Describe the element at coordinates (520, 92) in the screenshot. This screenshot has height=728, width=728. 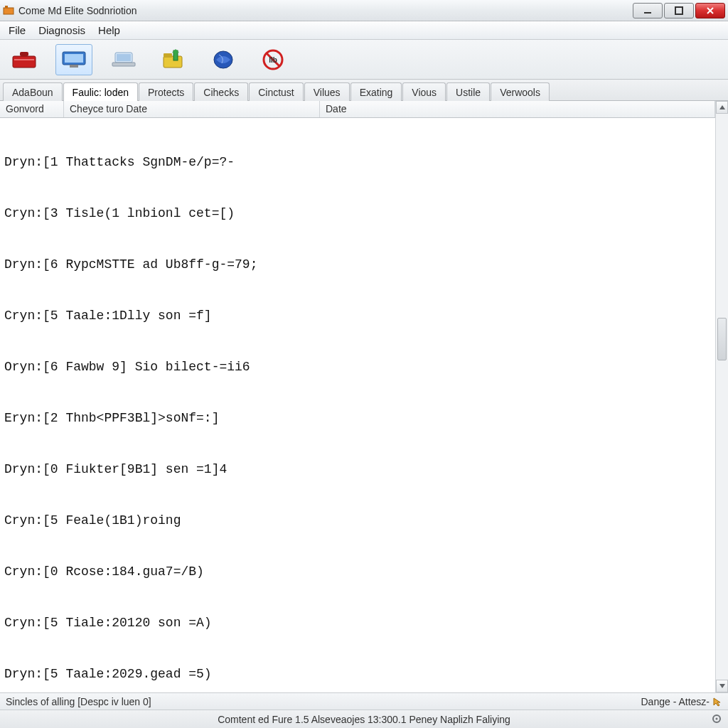
I see `tab-verwools: Verwools` at that location.